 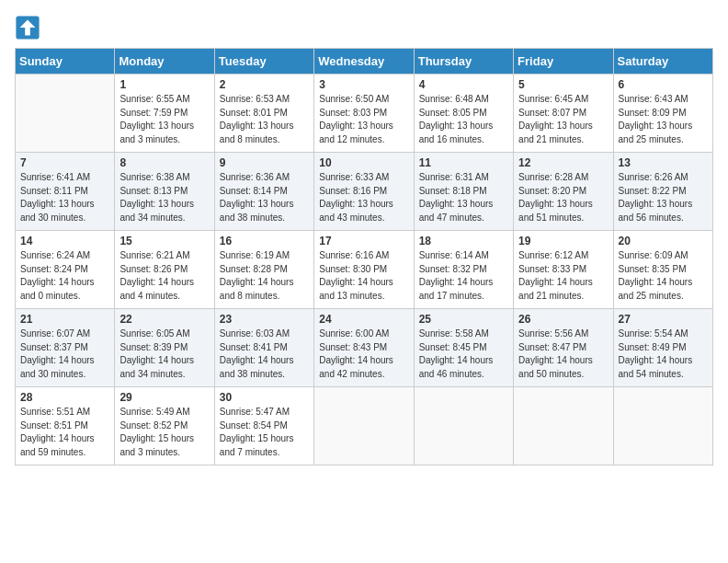 I want to click on day-number: 10, so click(x=364, y=163).